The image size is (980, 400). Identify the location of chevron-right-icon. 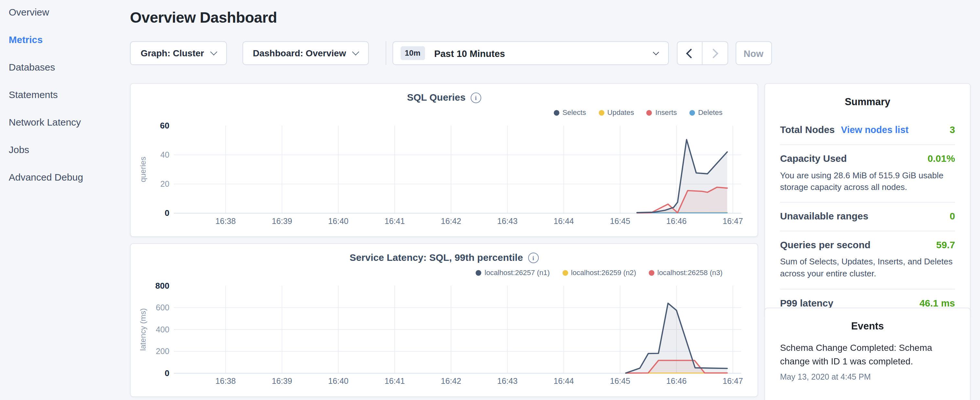
(714, 53).